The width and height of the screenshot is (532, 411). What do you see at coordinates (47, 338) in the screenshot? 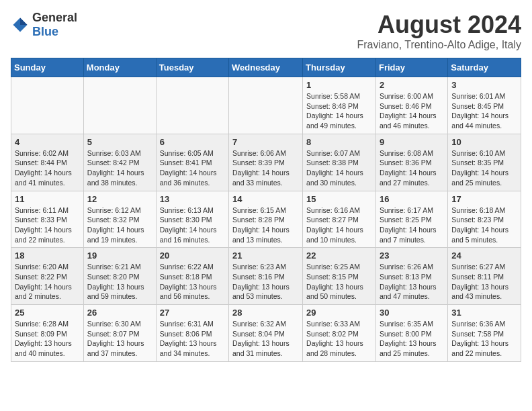
I see `day-info: Sunrise: 6:28 AMSunset: 8:09 PMDaylight:…` at bounding box center [47, 338].